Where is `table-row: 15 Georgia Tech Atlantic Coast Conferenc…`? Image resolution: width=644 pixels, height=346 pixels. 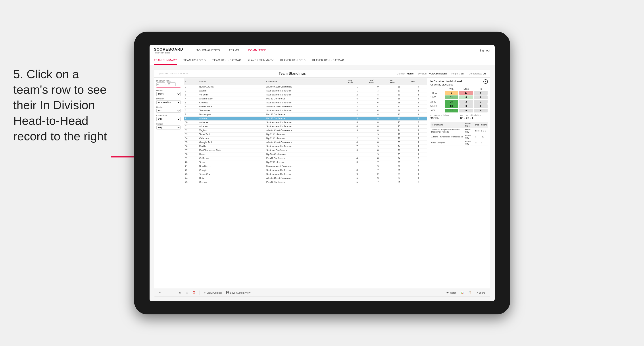 table-row: 15 Georgia Tech Atlantic Coast Conferenc… is located at coordinates (306, 143).